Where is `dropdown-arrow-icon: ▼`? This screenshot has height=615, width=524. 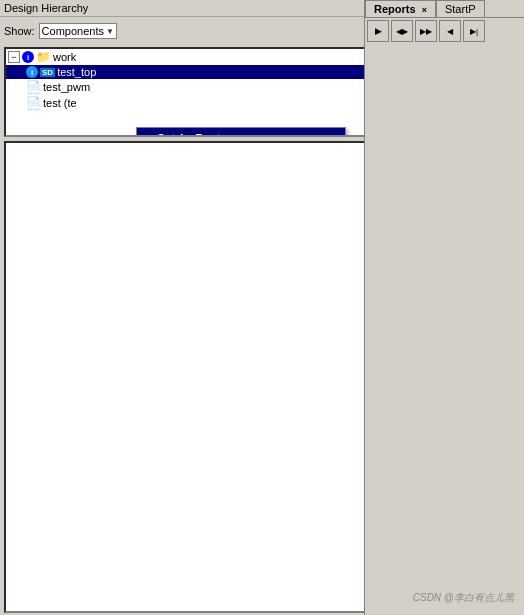
dropdown-arrow-icon: ▼ is located at coordinates (110, 32).